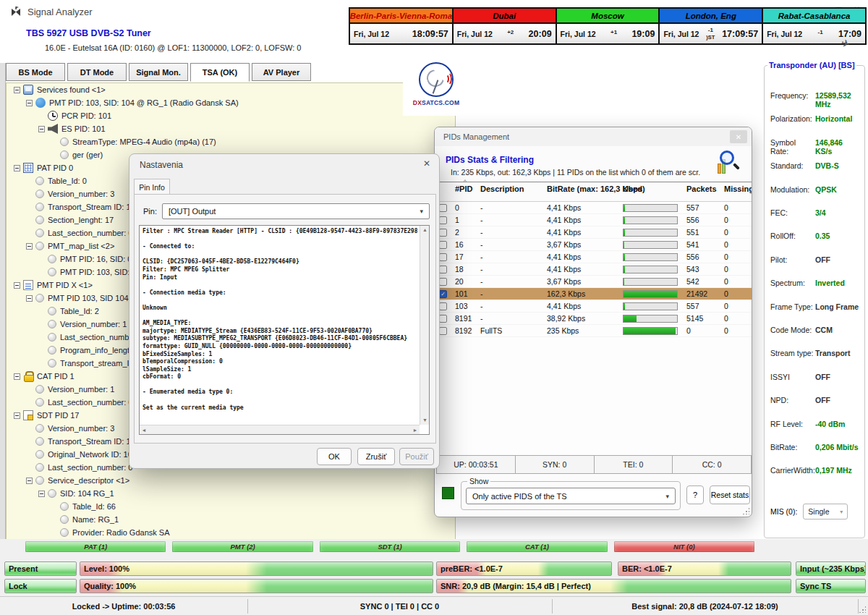 Image resolution: width=868 pixels, height=615 pixels. I want to click on clock-london-eng: London, EngFri, Jul 12-1)ST17:09:57, so click(712, 26).